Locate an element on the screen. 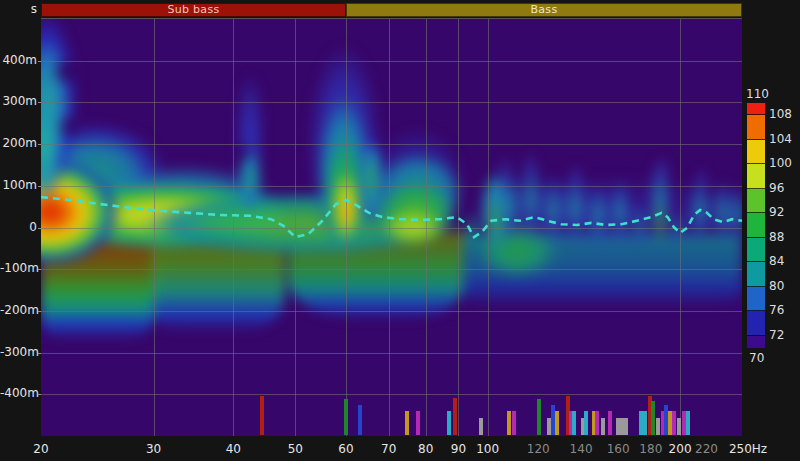 The height and width of the screenshot is (461, 800). legend-tick-label: 88 is located at coordinates (776, 237).